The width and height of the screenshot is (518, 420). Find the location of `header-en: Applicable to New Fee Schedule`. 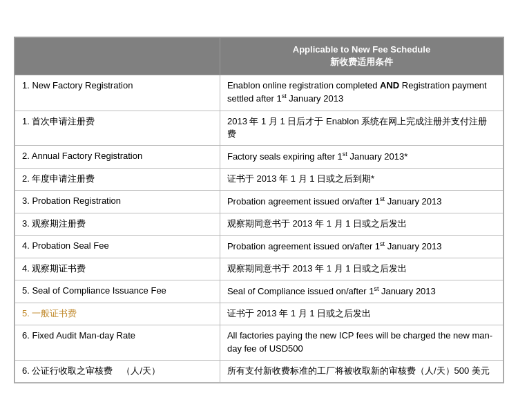

header-en: Applicable to New Fee Schedule is located at coordinates (362, 50).